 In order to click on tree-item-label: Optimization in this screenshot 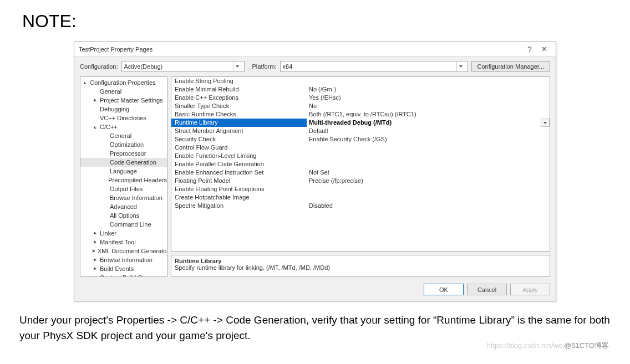, I will do `click(126, 145)`.